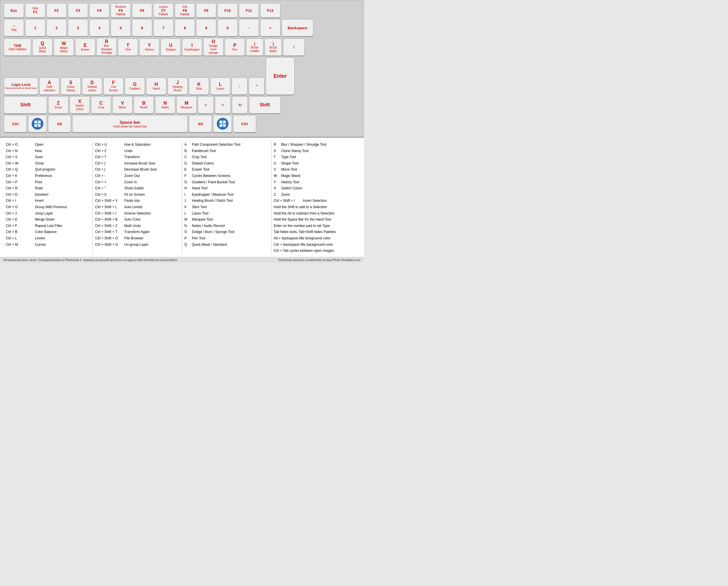 The height and width of the screenshot is (586, 728). What do you see at coordinates (182, 260) in the screenshot?
I see `footer: Исправления внес Lilumi. Отредактировано…` at bounding box center [182, 260].